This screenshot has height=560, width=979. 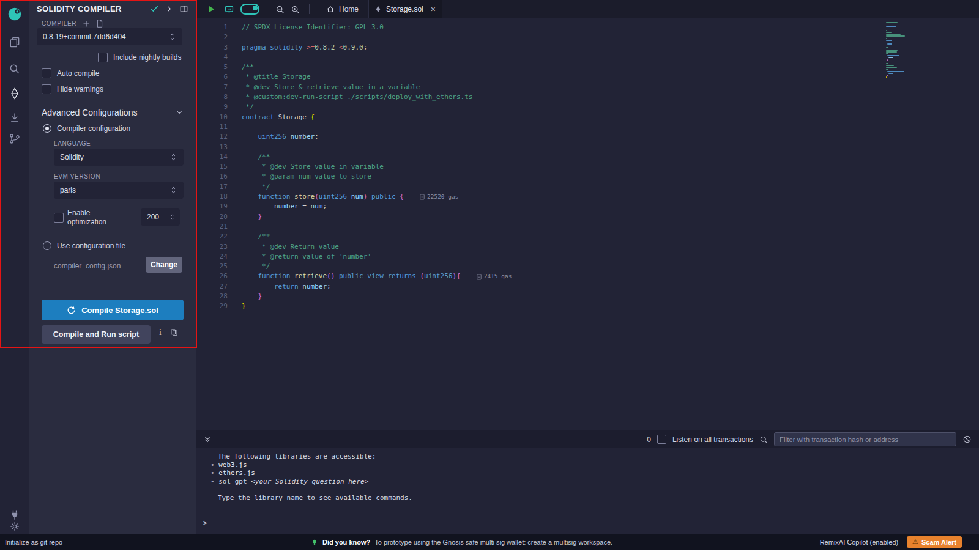 What do you see at coordinates (377, 247) in the screenshot?
I see `code-line: * @dev Return value` at bounding box center [377, 247].